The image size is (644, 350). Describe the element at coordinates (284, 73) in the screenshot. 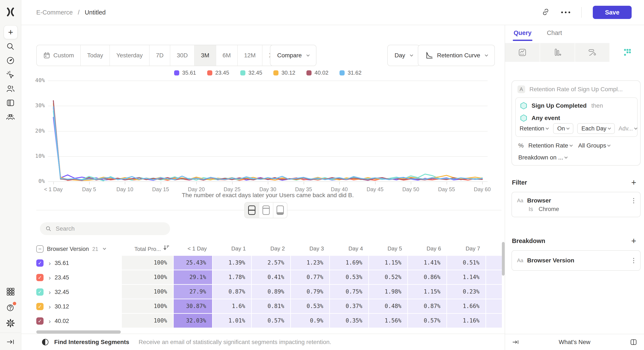

I see `legend-item-30.12: 30.12` at that location.